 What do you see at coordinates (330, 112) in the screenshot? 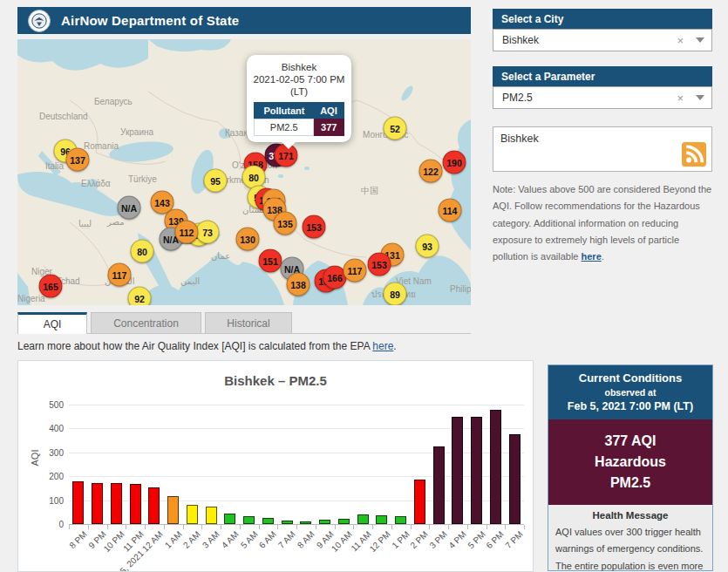
I see `popup-col-aqi: AQI` at bounding box center [330, 112].